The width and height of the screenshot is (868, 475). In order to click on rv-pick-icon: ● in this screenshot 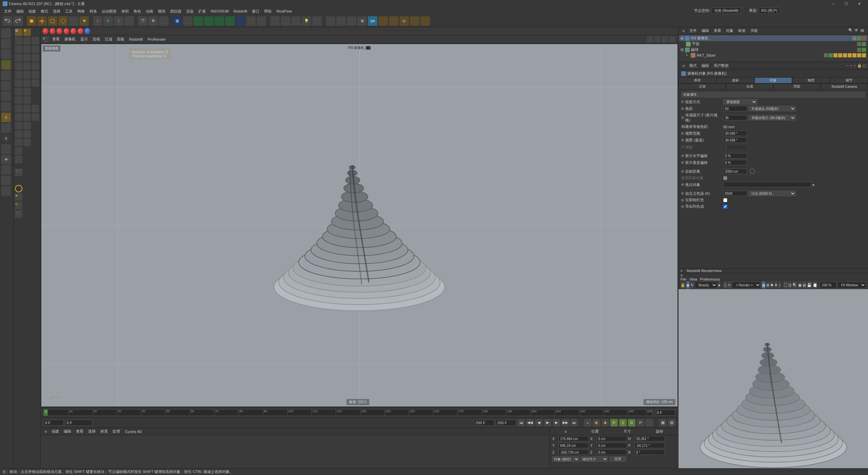, I will do `click(719, 285)`.